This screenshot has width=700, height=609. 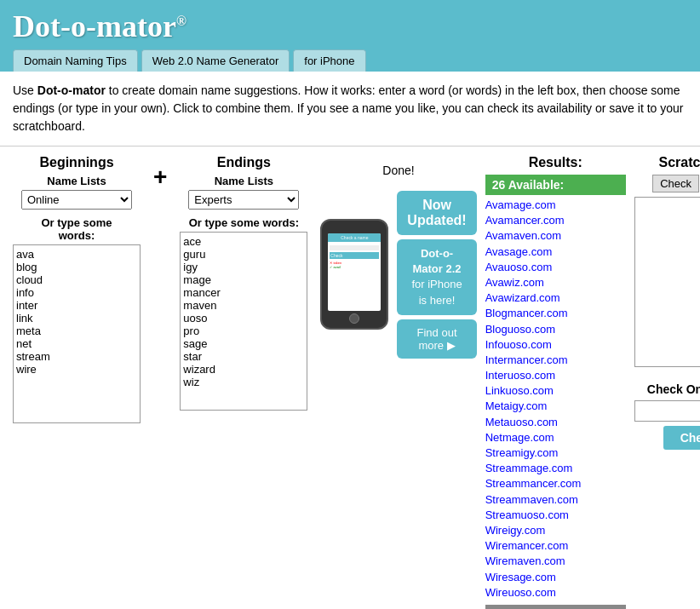 I want to click on taken-header: Taken:, so click(x=555, y=606).